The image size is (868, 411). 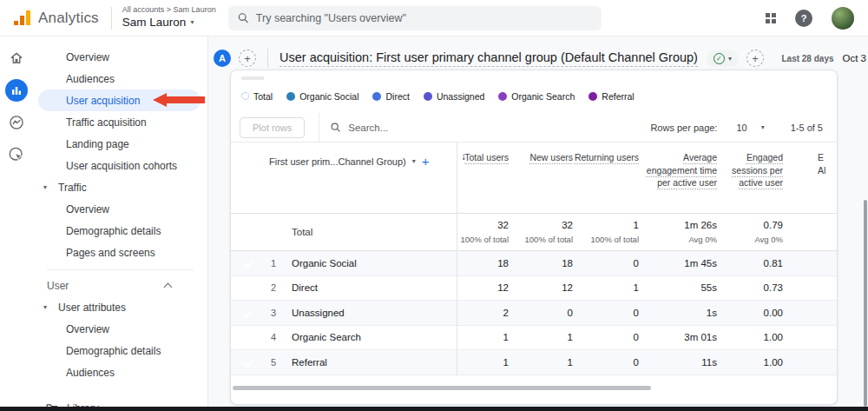 I want to click on sidebar-item-landing-page: Landing page, so click(x=120, y=144).